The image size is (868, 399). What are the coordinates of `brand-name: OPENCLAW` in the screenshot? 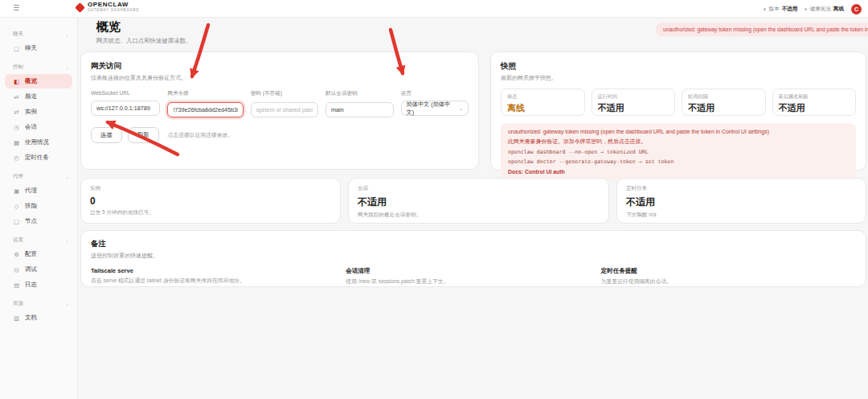 It's located at (113, 5).